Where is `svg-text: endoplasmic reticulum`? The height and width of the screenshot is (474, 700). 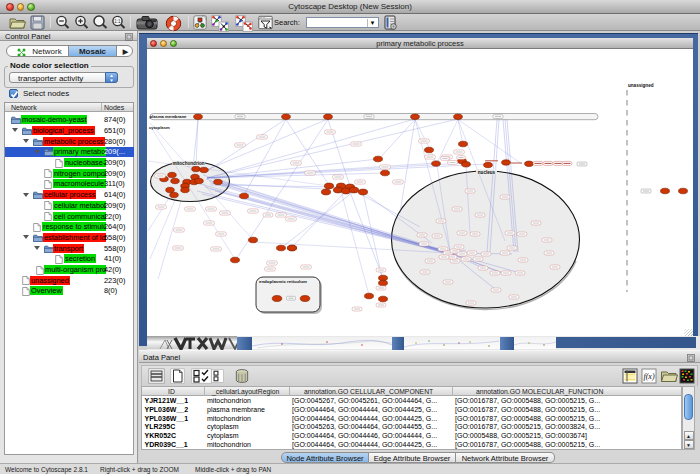 svg-text: endoplasmic reticulum is located at coordinates (283, 282).